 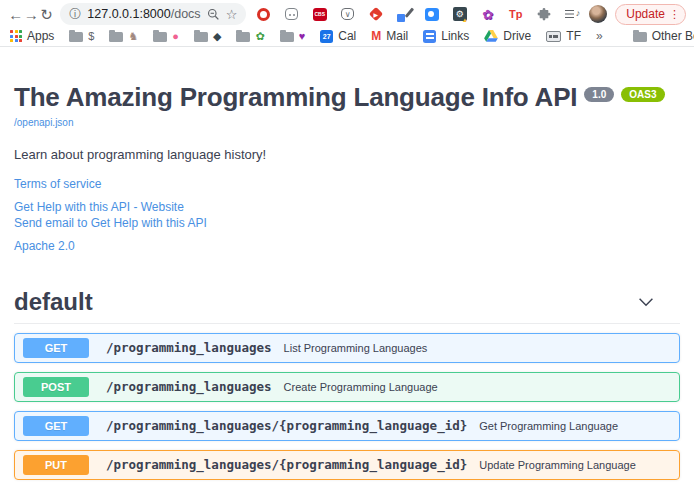 What do you see at coordinates (82, 36) in the screenshot?
I see `bookmark-folder-money: $` at bounding box center [82, 36].